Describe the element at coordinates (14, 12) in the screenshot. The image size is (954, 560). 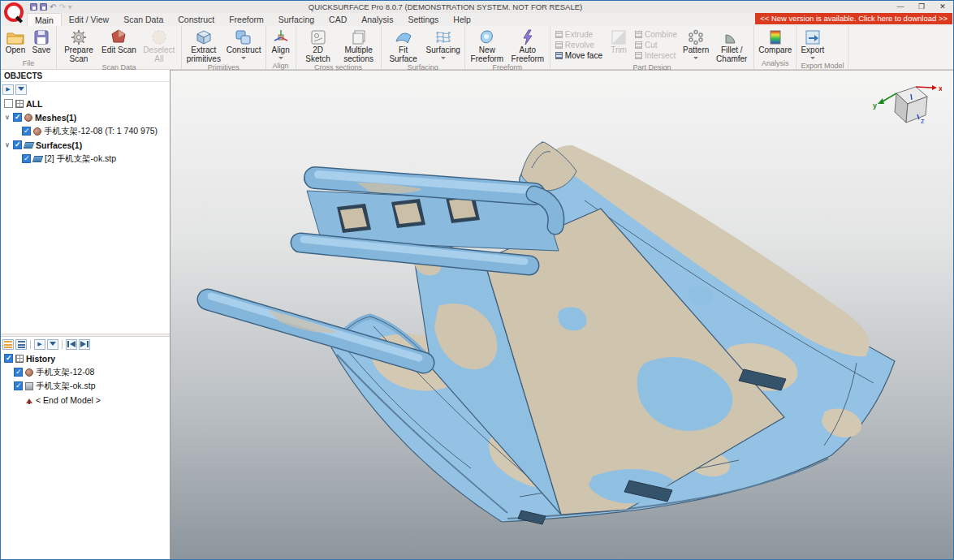
I see `app-logo-icon` at that location.